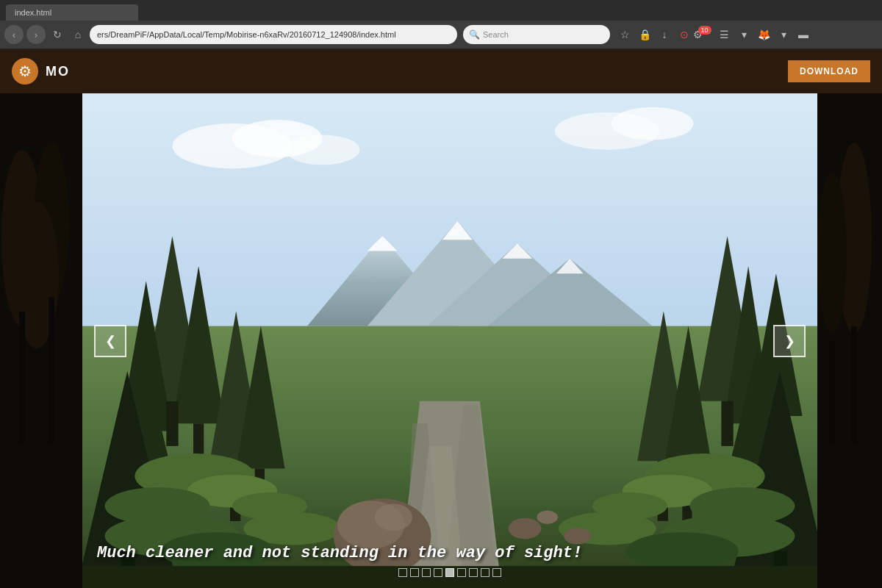  I want to click on app-download-button: DOWNLOAD, so click(829, 71).